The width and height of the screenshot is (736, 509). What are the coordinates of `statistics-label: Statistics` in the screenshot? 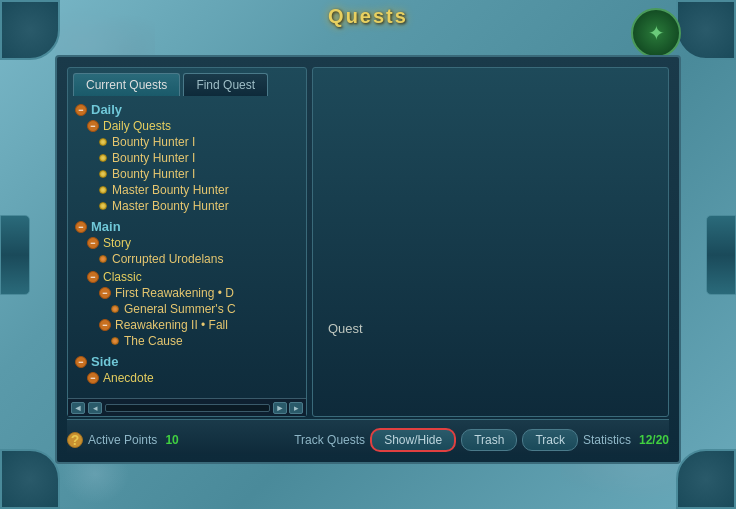 It's located at (607, 440).